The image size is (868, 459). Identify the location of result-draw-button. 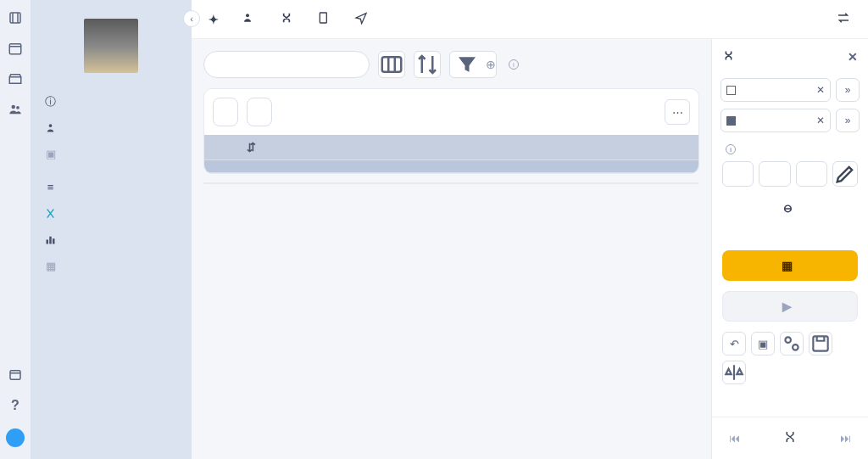
(775, 174).